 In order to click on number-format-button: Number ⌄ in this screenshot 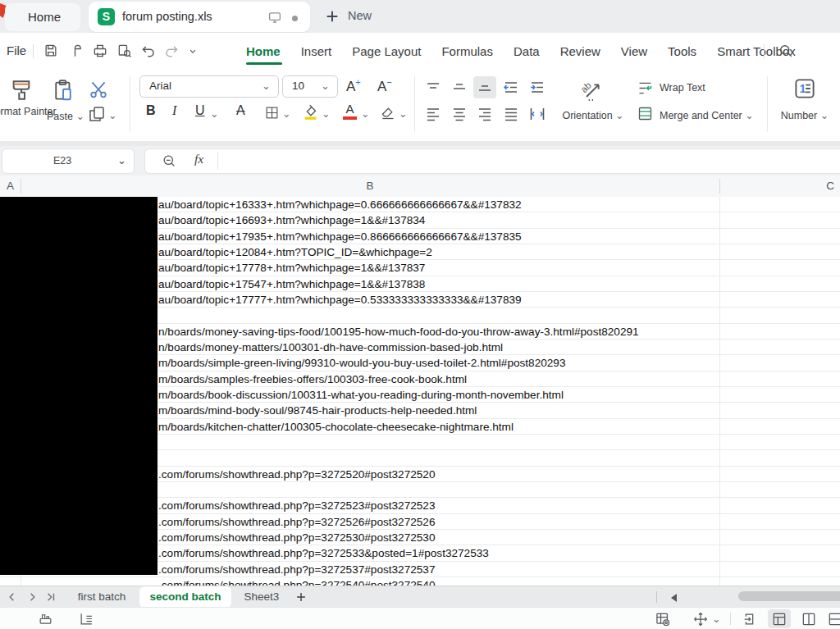, I will do `click(805, 115)`.